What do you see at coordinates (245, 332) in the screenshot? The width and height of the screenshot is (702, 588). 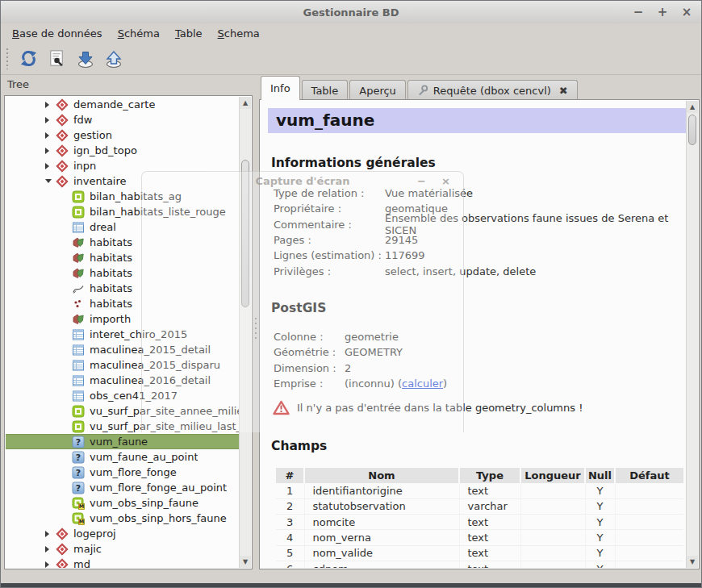 I see `tree-scrollbar: ▲ ▼` at bounding box center [245, 332].